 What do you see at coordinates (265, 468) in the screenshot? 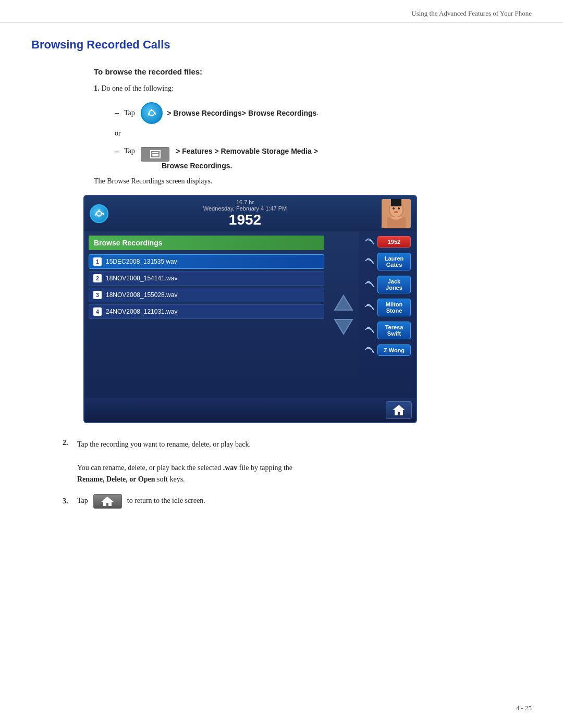
I see `step2-detail2: file by tapping the` at bounding box center [265, 468].